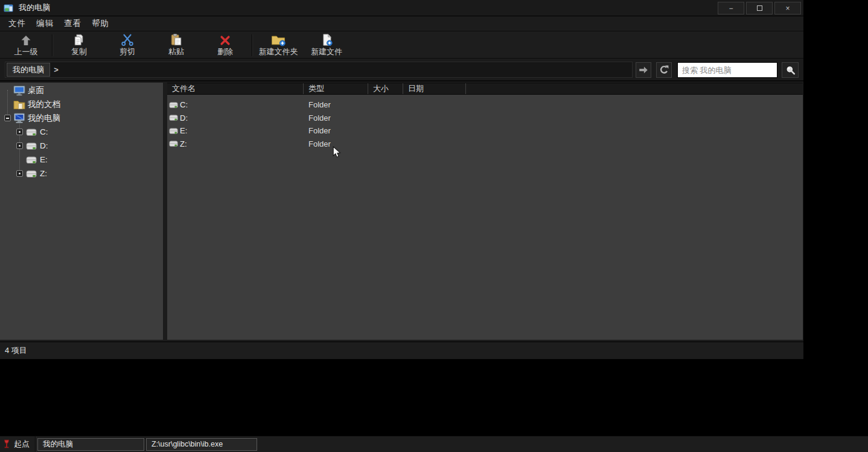 The height and width of the screenshot is (452, 868). Describe the element at coordinates (19, 91) in the screenshot. I see `desktop-monitor-icon` at that location.